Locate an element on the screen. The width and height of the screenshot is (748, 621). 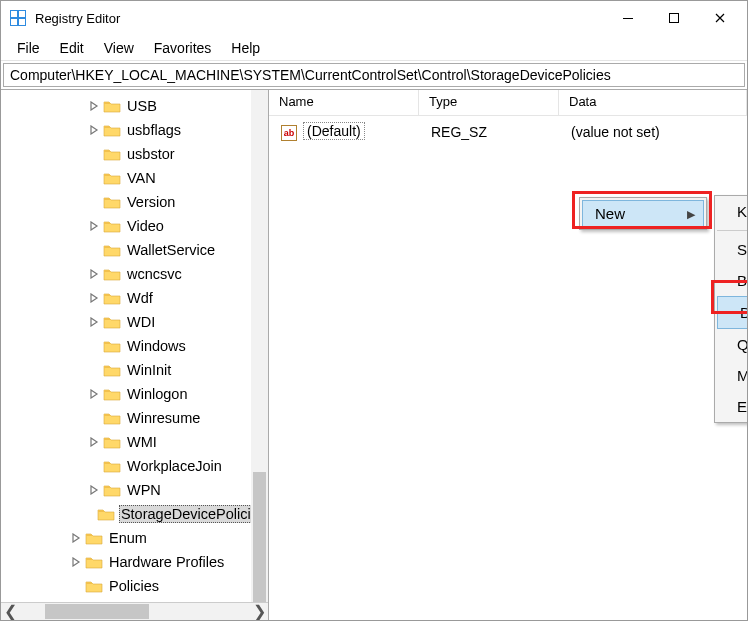
context-item: DWORD (32-bit) Value is located at coordinates (732, 312).